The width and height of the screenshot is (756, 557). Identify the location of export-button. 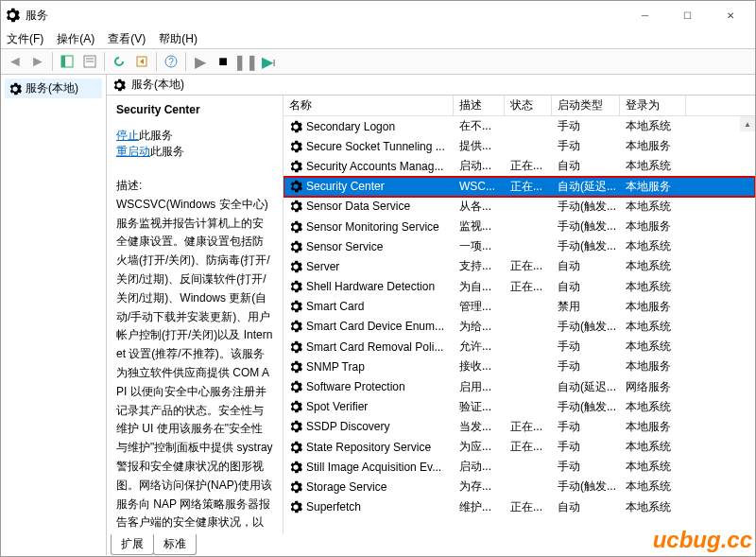
(142, 61).